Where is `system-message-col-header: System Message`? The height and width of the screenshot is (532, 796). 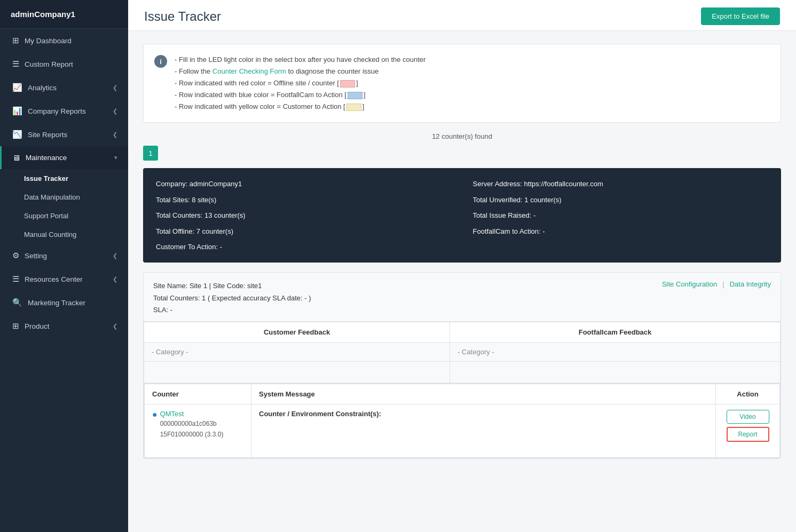 system-message-col-header: System Message is located at coordinates (484, 394).